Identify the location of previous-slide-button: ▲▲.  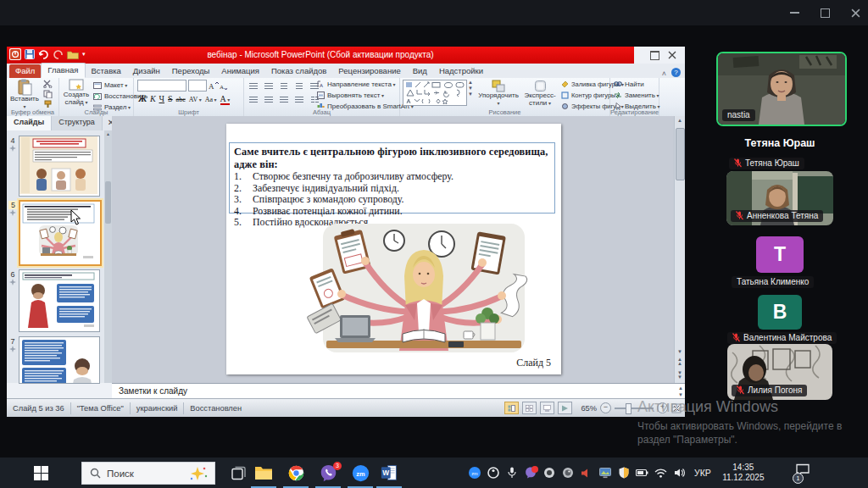
(680, 362).